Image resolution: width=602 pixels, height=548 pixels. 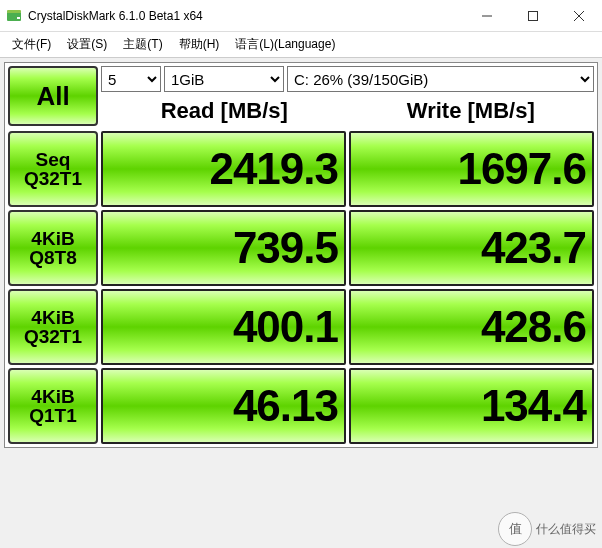 What do you see at coordinates (224, 169) in the screenshot?
I see `result-read: 2419.3` at bounding box center [224, 169].